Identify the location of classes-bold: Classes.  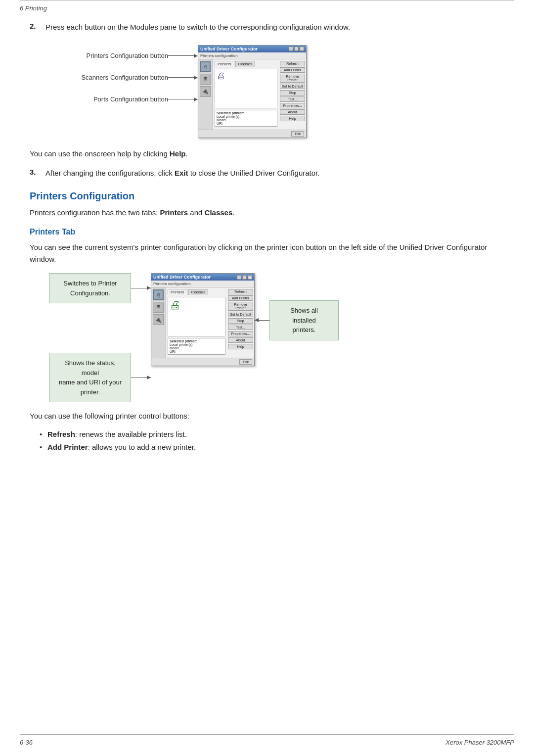
(219, 213).